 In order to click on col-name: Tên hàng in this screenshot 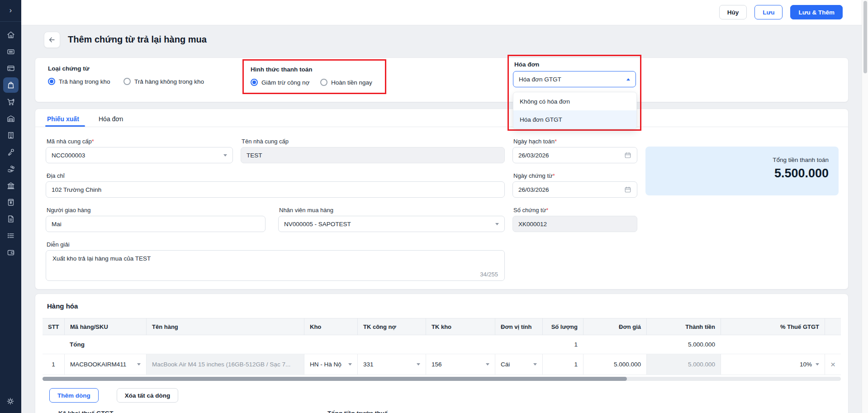, I will do `click(225, 327)`.